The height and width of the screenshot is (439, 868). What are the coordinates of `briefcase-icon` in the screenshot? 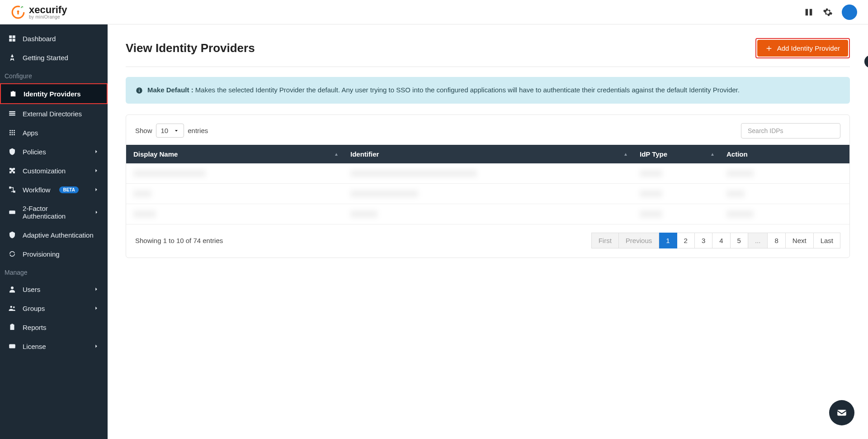 It's located at (13, 94).